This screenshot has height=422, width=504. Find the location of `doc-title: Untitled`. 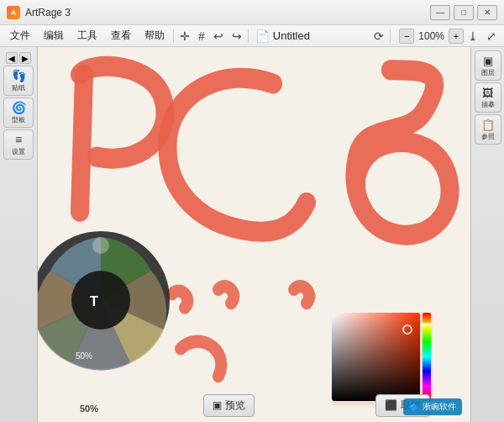

doc-title: Untitled is located at coordinates (291, 35).